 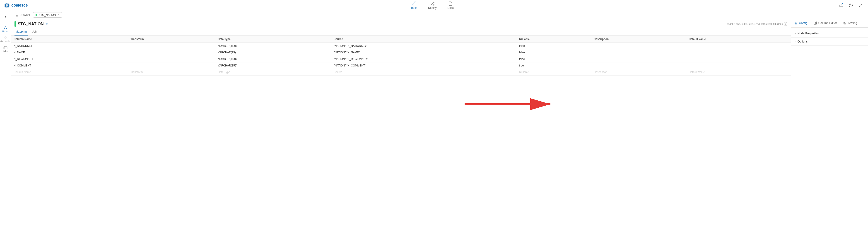 I want to click on build-icon, so click(x=414, y=3).